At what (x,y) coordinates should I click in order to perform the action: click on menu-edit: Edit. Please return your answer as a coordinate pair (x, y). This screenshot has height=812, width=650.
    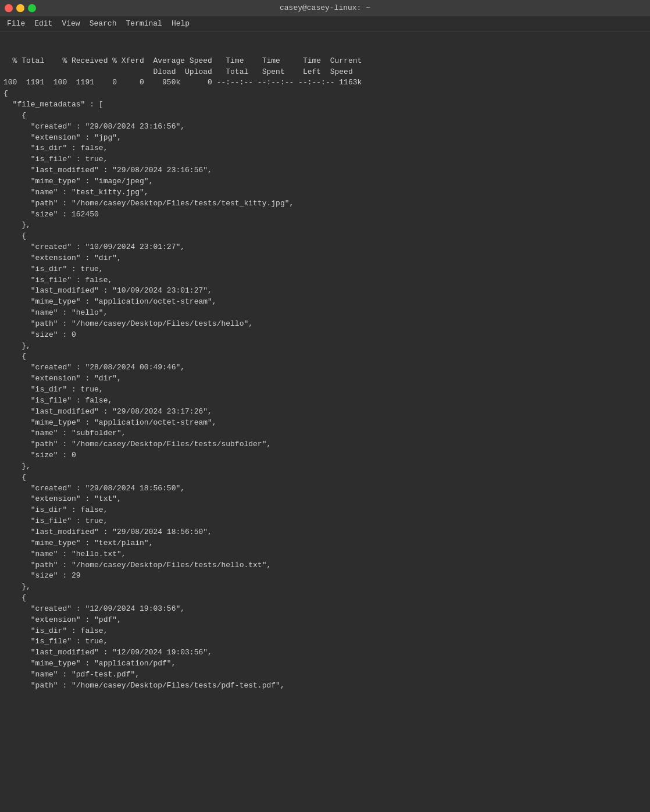
    Looking at the image, I should click on (43, 23).